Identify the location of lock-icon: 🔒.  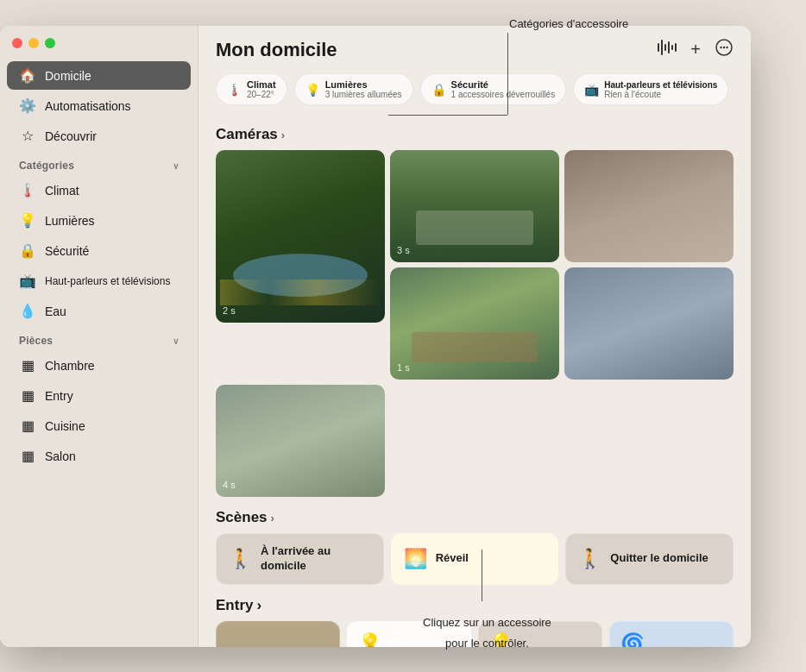
(28, 250).